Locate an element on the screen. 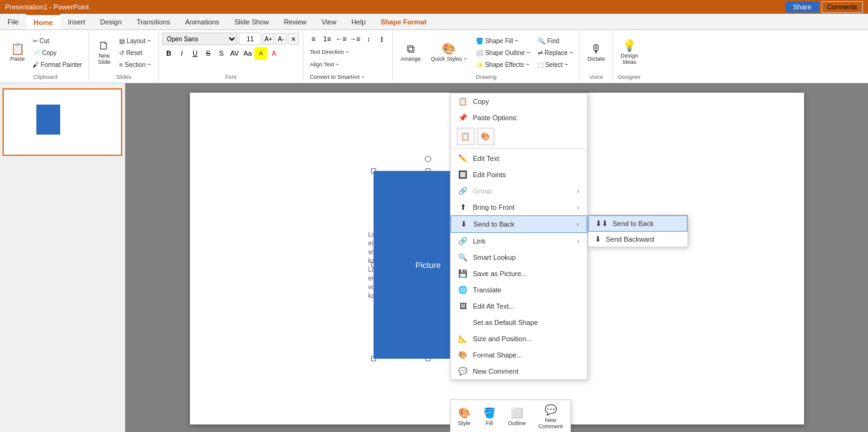 The height and width of the screenshot is (432, 868). ctx-group: 🔗 Group › is located at coordinates (519, 191).